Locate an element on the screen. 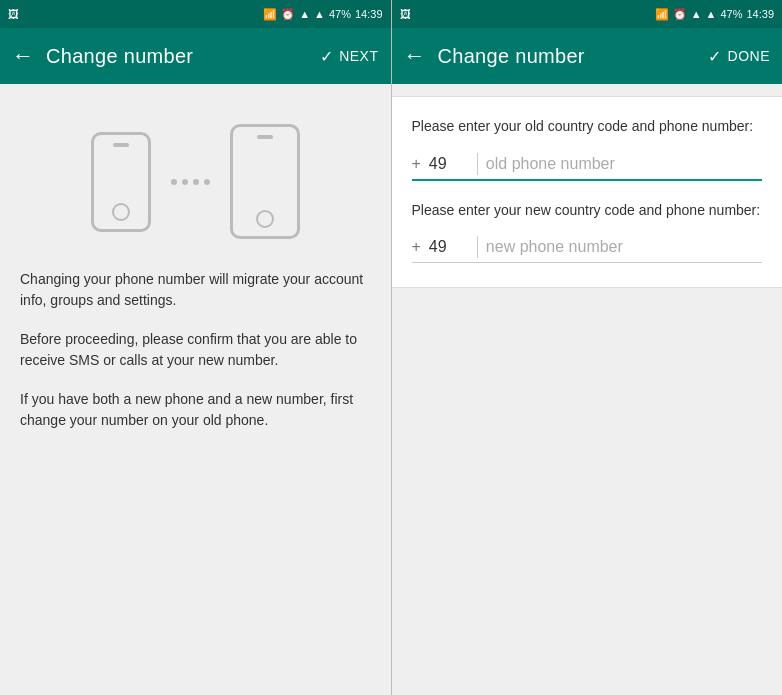 Image resolution: width=782 pixels, height=695 pixels. alarm-icon-right: ⏰ is located at coordinates (680, 14).